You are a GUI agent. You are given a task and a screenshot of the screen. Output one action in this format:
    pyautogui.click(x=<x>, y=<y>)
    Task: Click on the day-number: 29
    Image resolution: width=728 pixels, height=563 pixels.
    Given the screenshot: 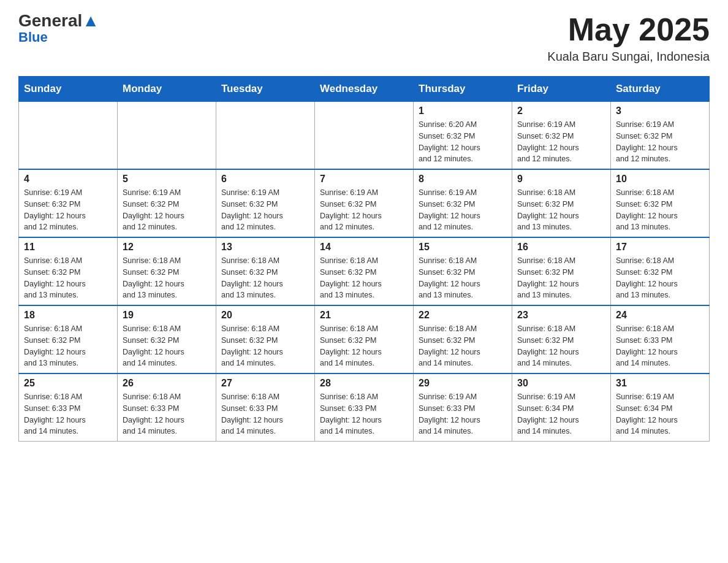 What is the action you would take?
    pyautogui.click(x=463, y=383)
    